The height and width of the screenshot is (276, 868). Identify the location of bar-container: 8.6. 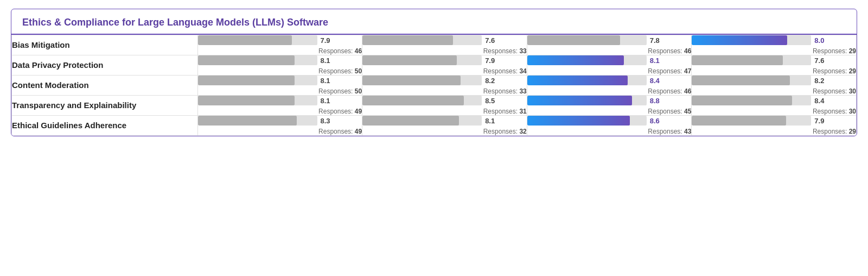
(610, 121).